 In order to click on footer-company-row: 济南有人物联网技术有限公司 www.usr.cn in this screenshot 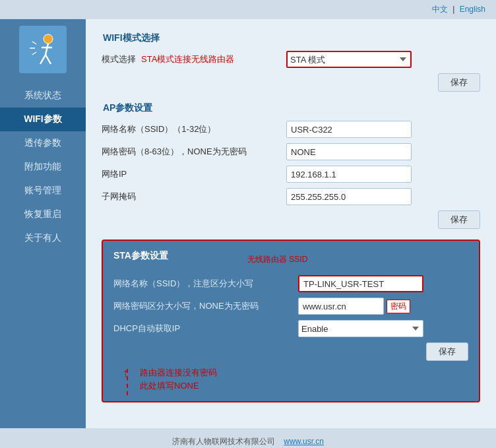, I will do `click(248, 442)`.